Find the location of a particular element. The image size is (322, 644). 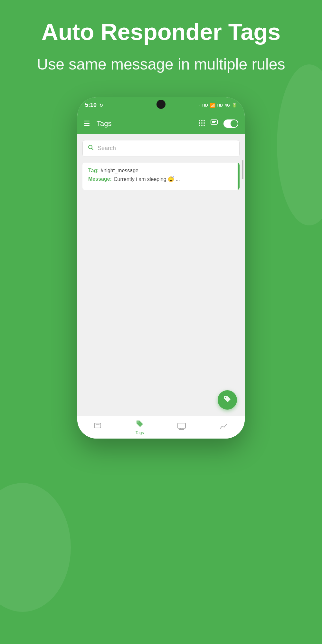

nav-tags-icon is located at coordinates (140, 424).